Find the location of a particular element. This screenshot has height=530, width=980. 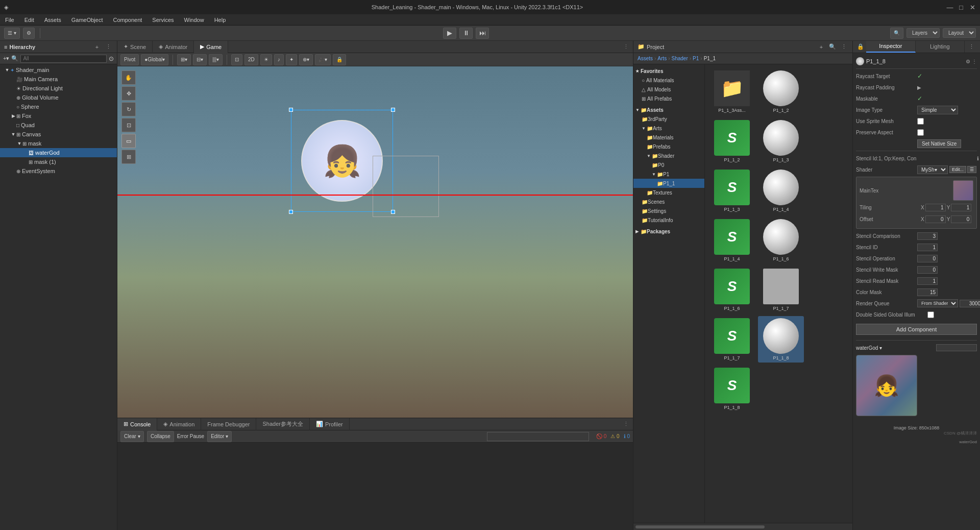

light-toggle: ☀ is located at coordinates (266, 60).